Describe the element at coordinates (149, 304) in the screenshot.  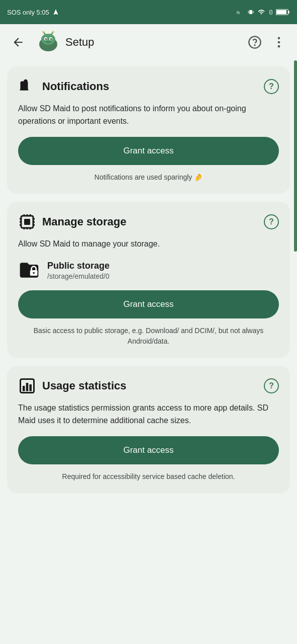
I see `manage-storage-grant-button: Grant access` at that location.